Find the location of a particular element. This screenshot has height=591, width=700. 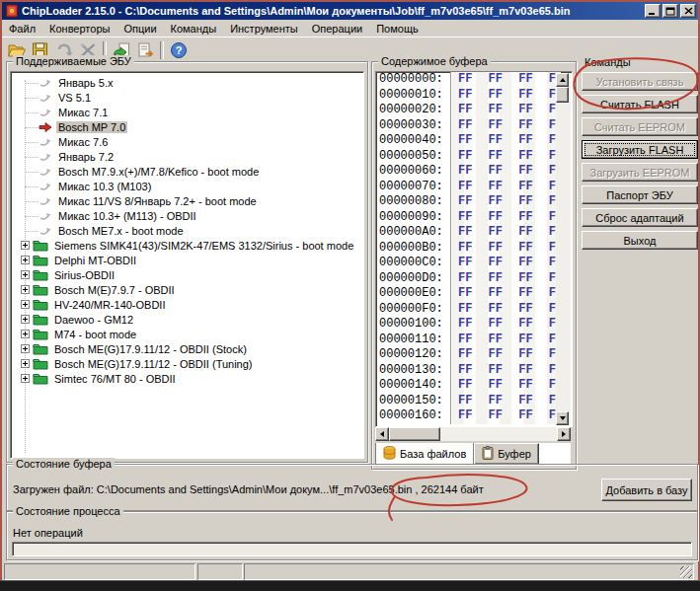

add-to-database-button: Добавить в базу is located at coordinates (647, 489).